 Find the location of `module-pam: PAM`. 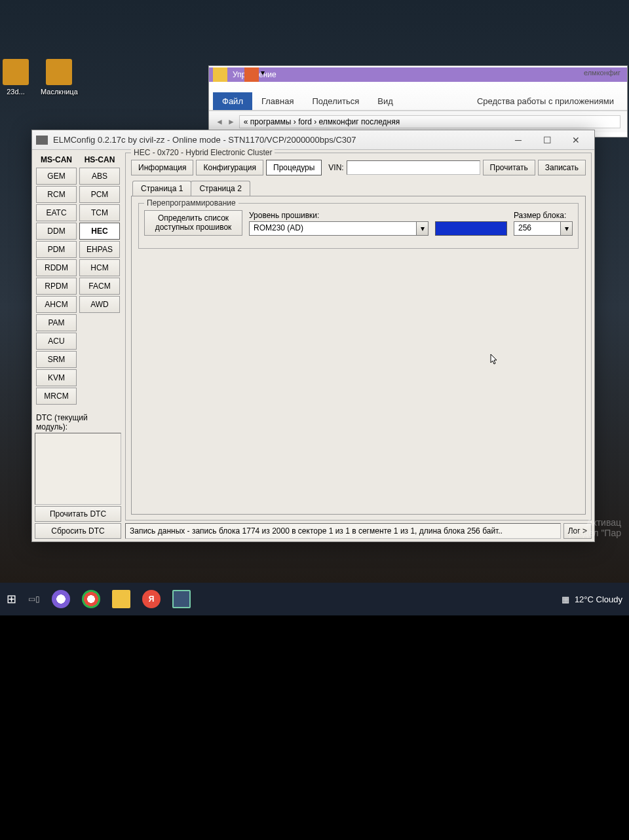

module-pam: PAM is located at coordinates (56, 323).